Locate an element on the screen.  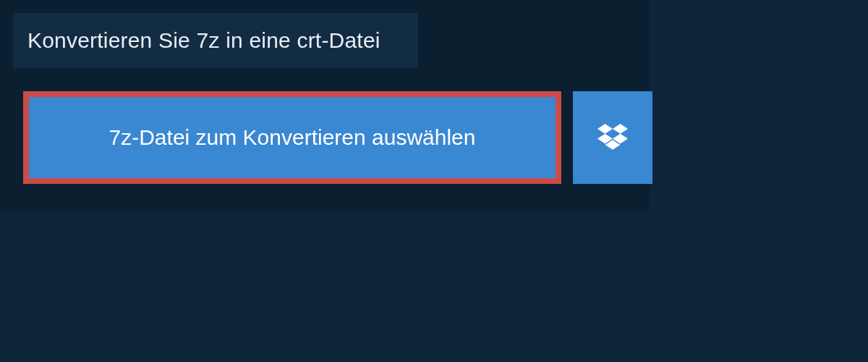
select-file-label: 7z-Datei zum Konvertieren auswählen is located at coordinates (292, 138).